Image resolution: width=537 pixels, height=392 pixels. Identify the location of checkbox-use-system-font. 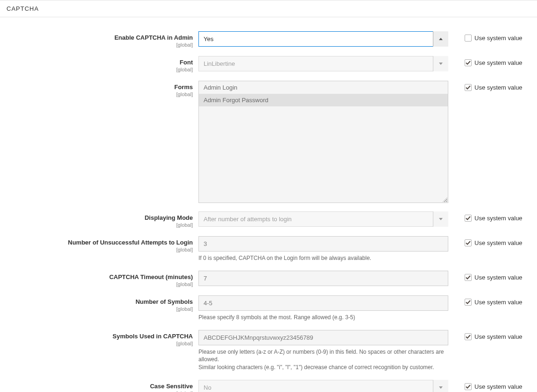
(468, 63).